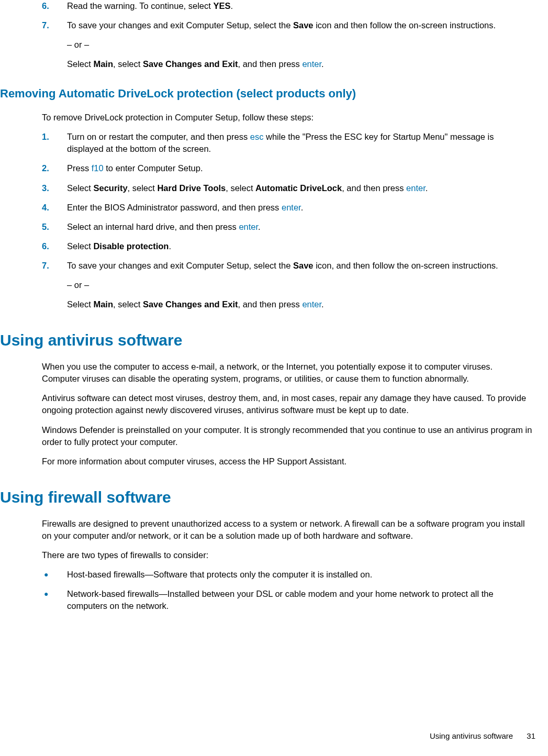 Image resolution: width=548 pixels, height=756 pixels. What do you see at coordinates (231, 6) in the screenshot?
I see `body-text: .` at bounding box center [231, 6].